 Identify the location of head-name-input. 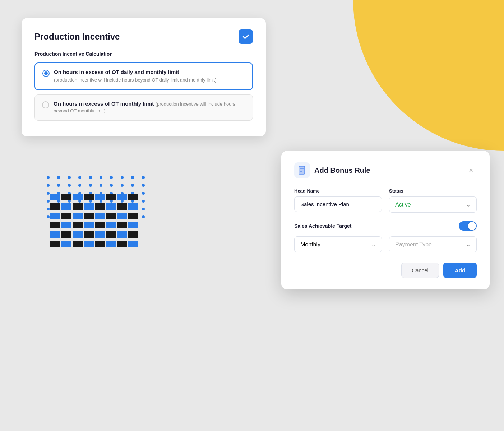
(338, 204).